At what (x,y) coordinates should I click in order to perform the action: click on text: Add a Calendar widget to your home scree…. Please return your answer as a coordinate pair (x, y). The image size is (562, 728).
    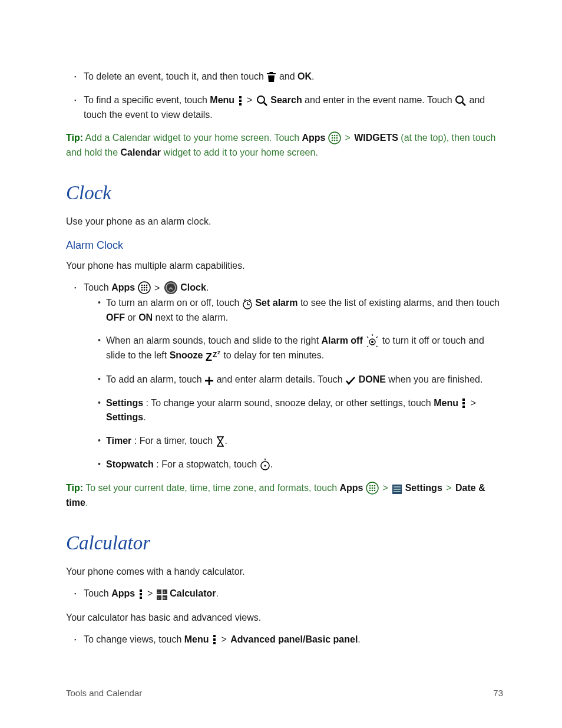
    Looking at the image, I should click on (194, 138).